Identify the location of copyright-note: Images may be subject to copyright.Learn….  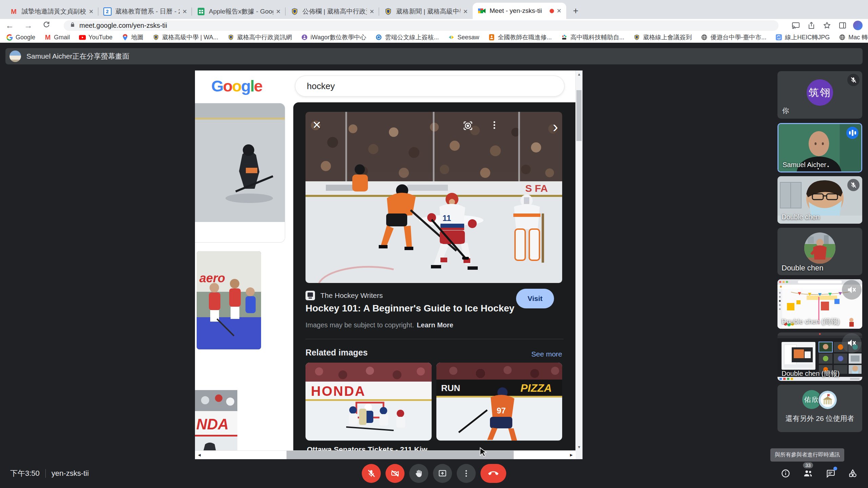
(379, 325).